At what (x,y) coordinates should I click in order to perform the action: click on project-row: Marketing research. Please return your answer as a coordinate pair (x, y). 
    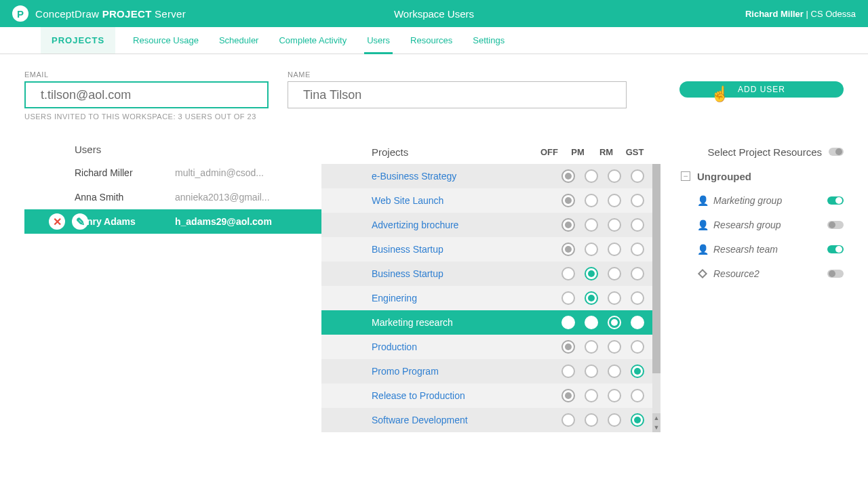
    Looking at the image, I should click on (491, 322).